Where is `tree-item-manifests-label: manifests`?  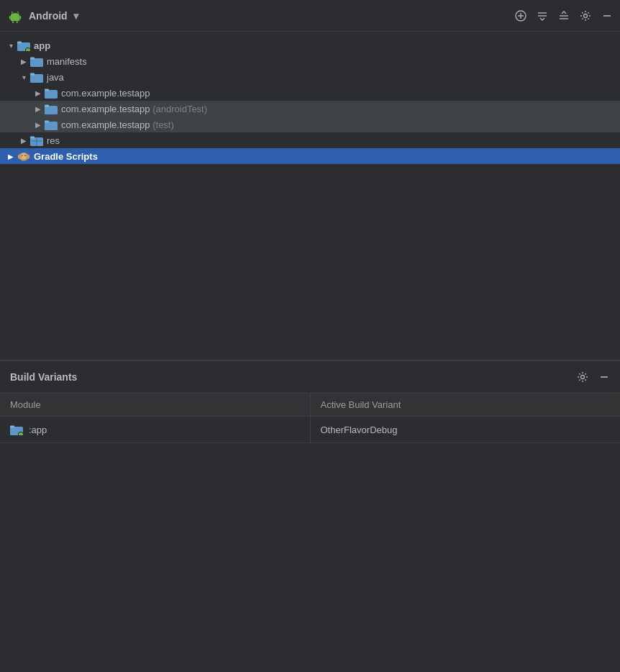 tree-item-manifests-label: manifests is located at coordinates (67, 62).